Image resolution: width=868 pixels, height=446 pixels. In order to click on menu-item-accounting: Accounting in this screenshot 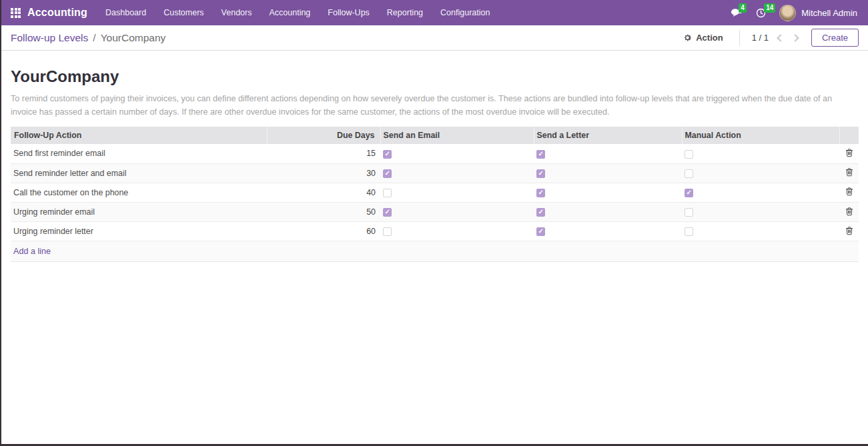, I will do `click(290, 13)`.